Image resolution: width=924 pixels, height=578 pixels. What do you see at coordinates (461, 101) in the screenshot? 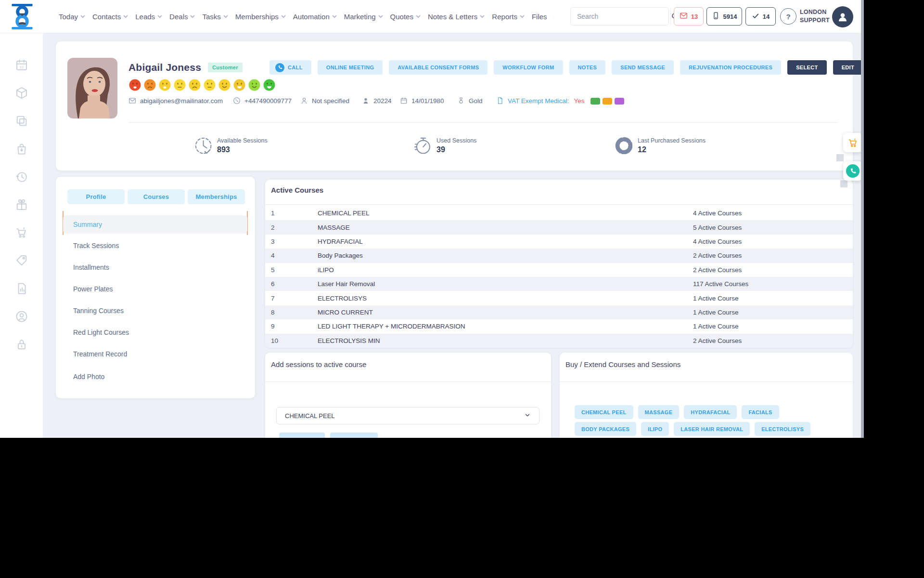
I see `medal-icon` at bounding box center [461, 101].